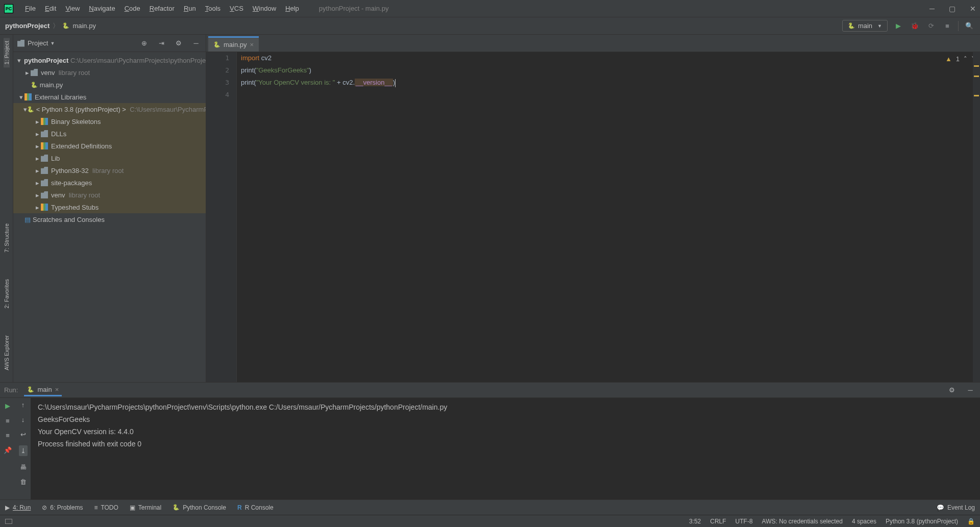 The width and height of the screenshot is (980, 527). I want to click on collapse-icon: ⇥, so click(161, 43).